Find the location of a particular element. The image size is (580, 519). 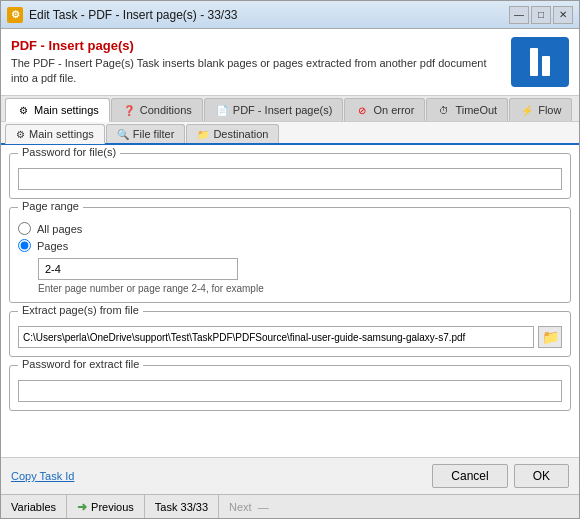

password-extract-legend: Password for extract file is located at coordinates (80, 364).